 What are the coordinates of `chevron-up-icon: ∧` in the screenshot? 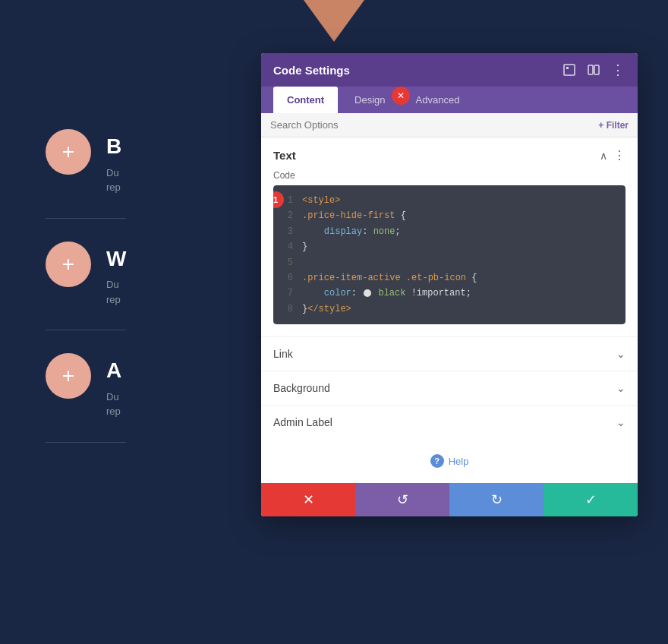 It's located at (603, 156).